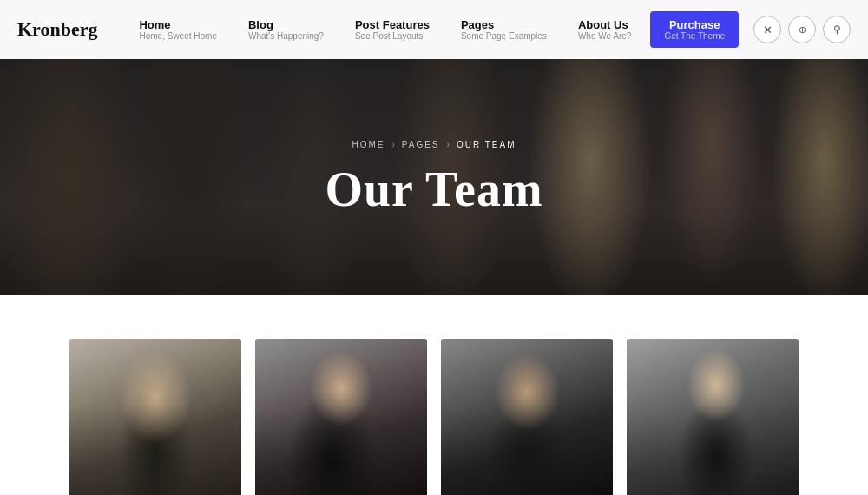 This screenshot has height=495, width=868. Describe the element at coordinates (286, 24) in the screenshot. I see `nav-blog-label: Blog` at that location.